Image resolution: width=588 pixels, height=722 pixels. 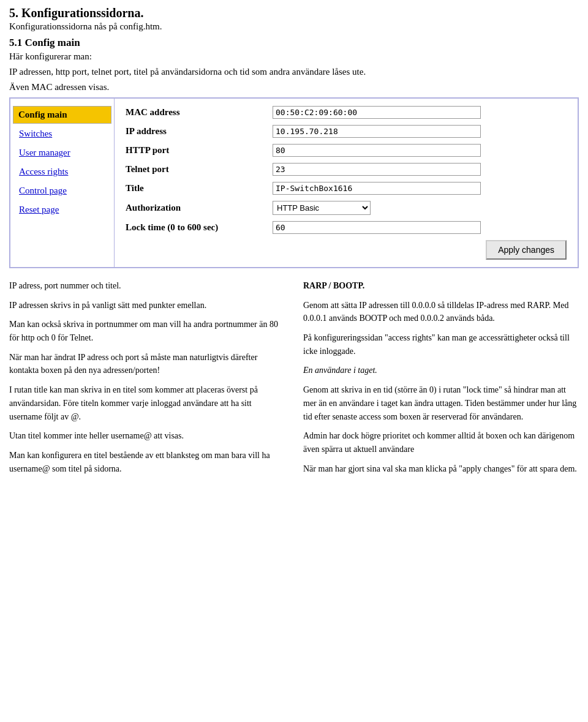 I want to click on form-row-http-port: HTTP port, so click(x=346, y=151).